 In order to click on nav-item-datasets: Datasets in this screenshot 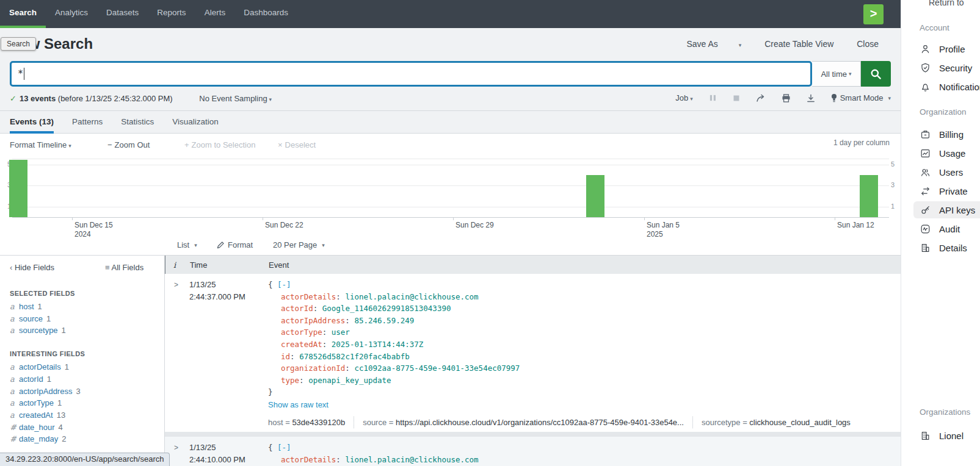, I will do `click(122, 14)`.